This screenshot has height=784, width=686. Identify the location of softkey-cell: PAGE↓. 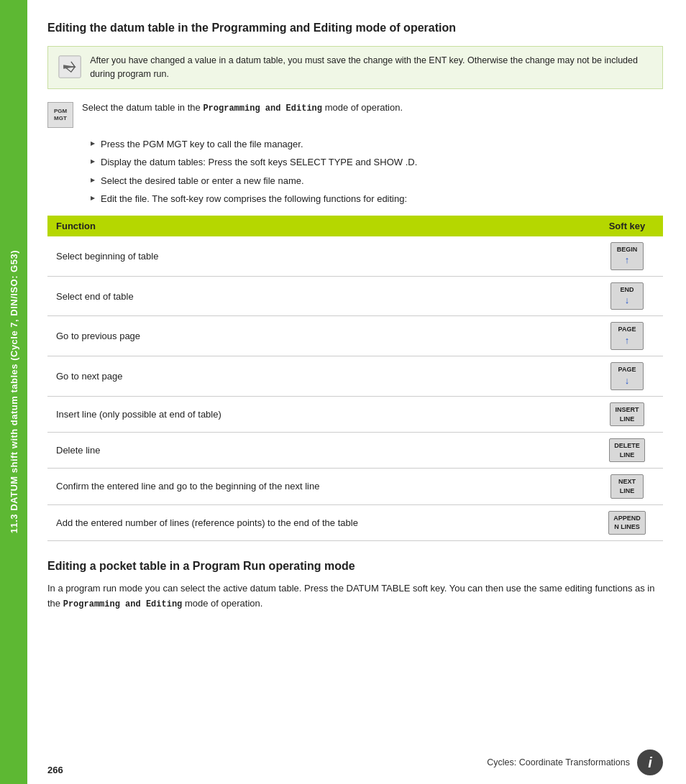
(627, 377).